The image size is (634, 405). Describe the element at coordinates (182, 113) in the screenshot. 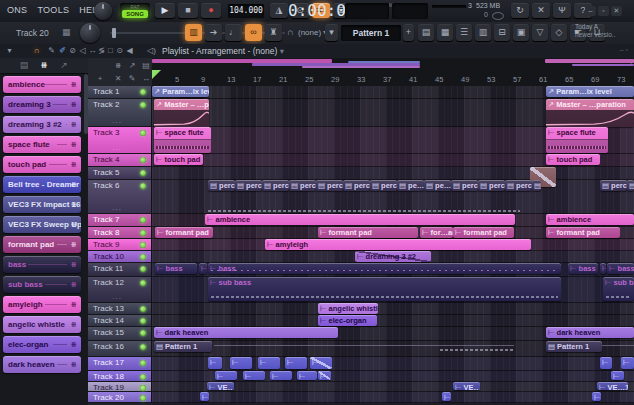

I see `clip-master-paration: ↗Master – …paration` at that location.